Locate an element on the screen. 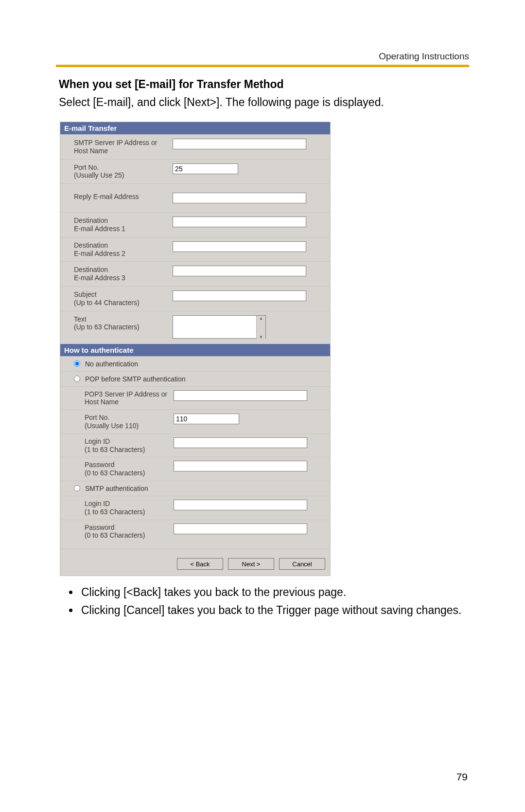  auth-smtp-radio is located at coordinates (77, 488).